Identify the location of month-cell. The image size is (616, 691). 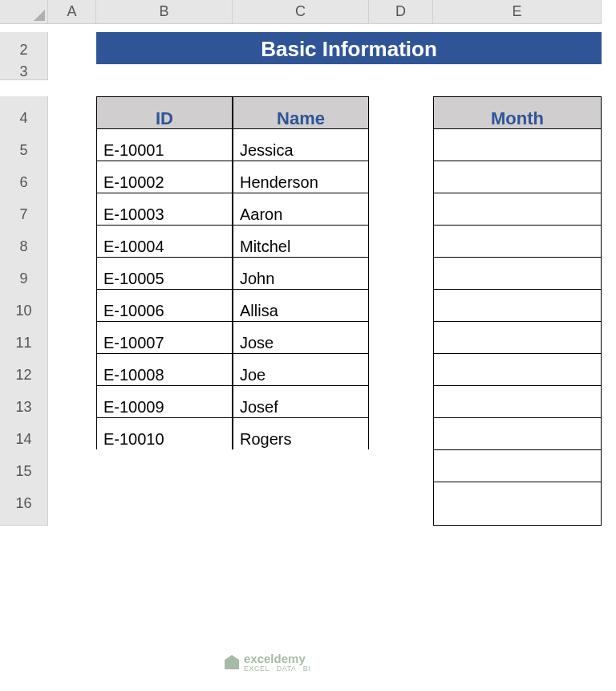
(517, 504).